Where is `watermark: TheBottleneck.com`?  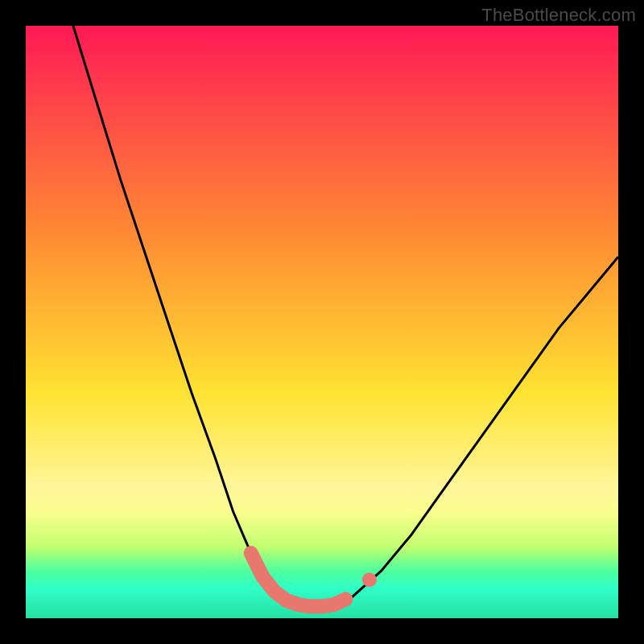
watermark: TheBottleneck.com is located at coordinates (559, 15).